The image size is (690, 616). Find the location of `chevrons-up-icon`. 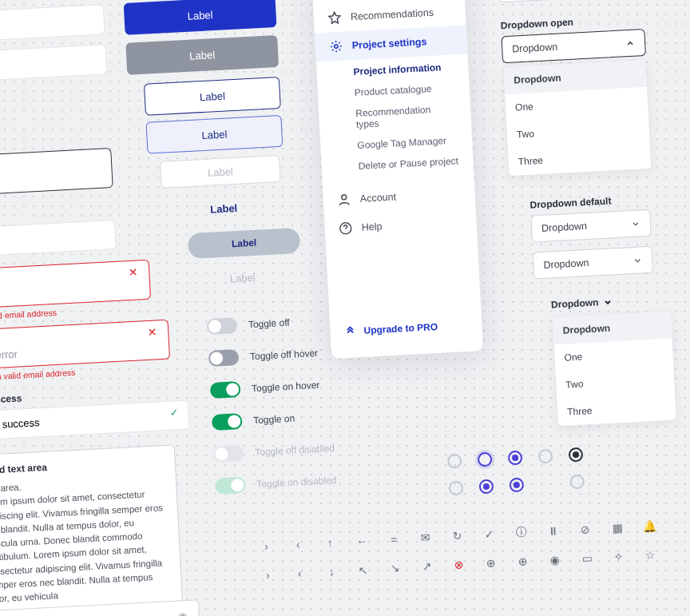

chevrons-up-icon is located at coordinates (350, 331).